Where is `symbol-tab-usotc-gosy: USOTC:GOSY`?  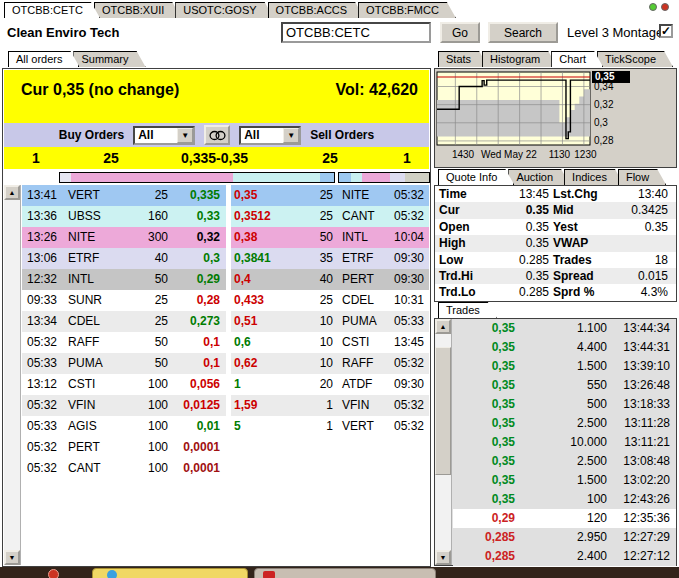 symbol-tab-usotc-gosy: USOTC:GOSY is located at coordinates (224, 10).